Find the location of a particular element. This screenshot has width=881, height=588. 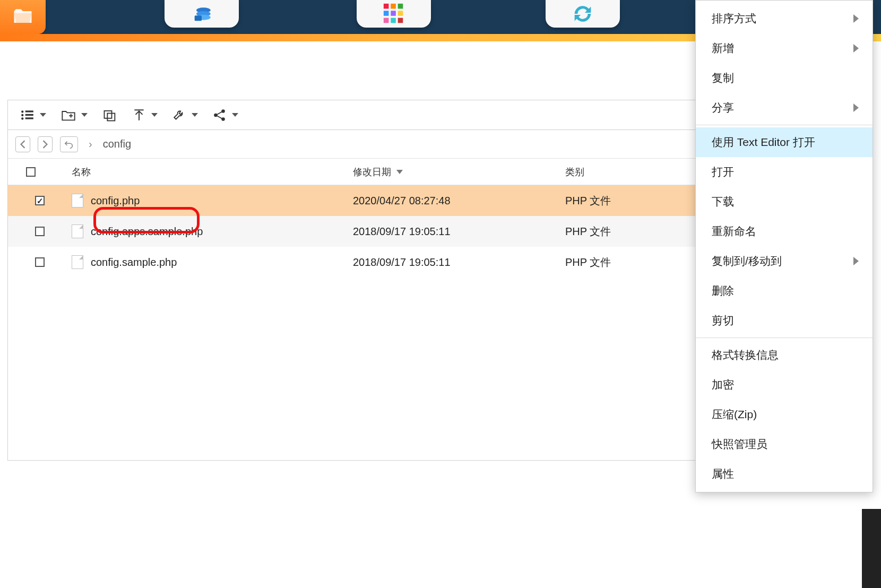

dock-app-grid is located at coordinates (394, 14).